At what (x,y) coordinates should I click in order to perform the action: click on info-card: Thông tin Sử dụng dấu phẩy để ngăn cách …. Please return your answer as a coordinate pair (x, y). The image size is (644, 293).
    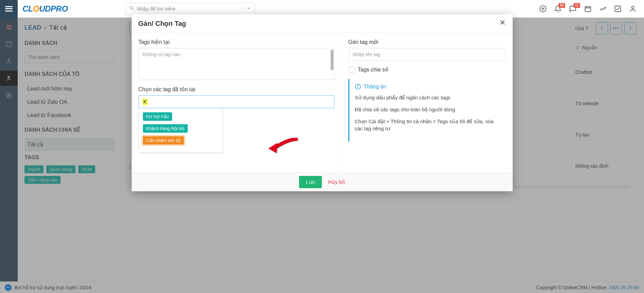
    Looking at the image, I should click on (427, 110).